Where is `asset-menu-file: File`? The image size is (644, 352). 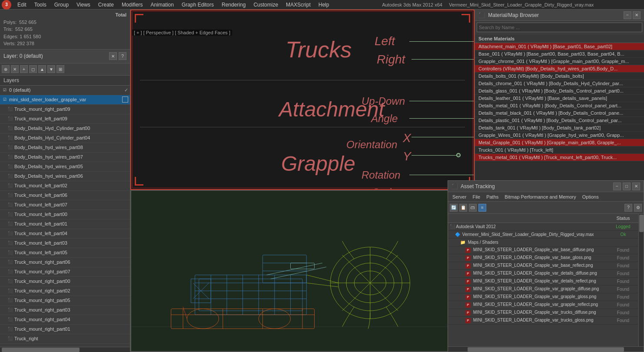
asset-menu-file: File is located at coordinates (476, 197).